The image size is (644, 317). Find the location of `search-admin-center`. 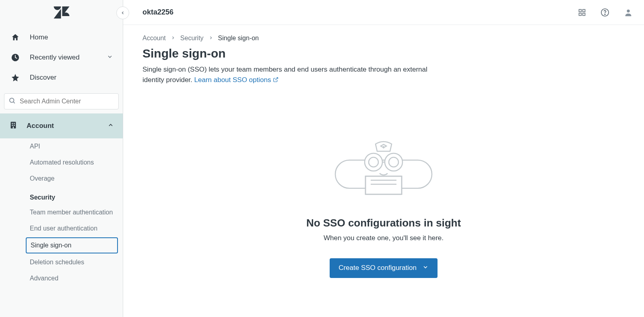

search-admin-center is located at coordinates (61, 101).